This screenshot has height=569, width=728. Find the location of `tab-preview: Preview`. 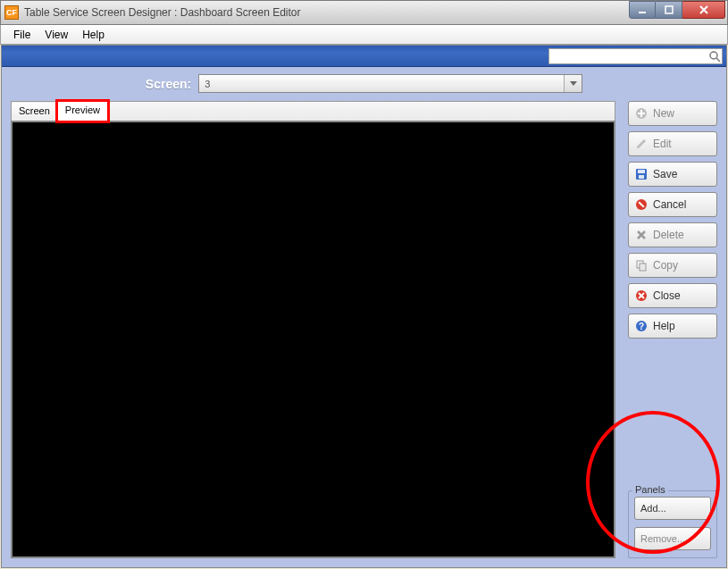

tab-preview: Preview is located at coordinates (82, 111).